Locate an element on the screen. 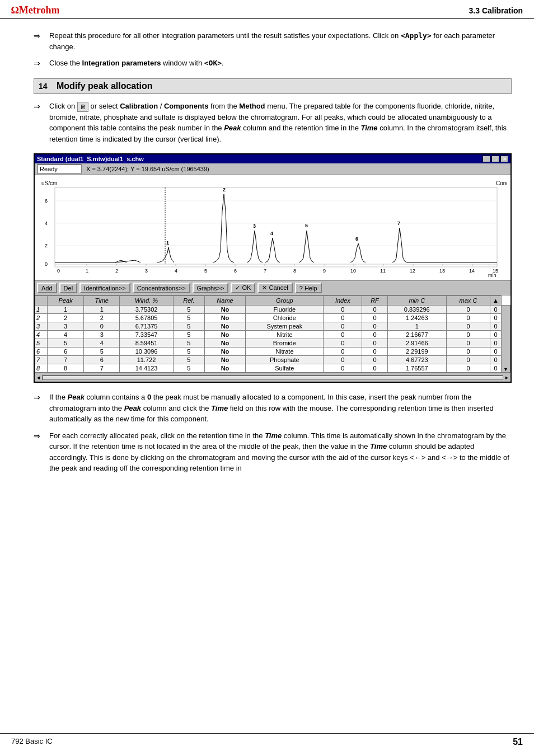  col-group: Group is located at coordinates (284, 301).